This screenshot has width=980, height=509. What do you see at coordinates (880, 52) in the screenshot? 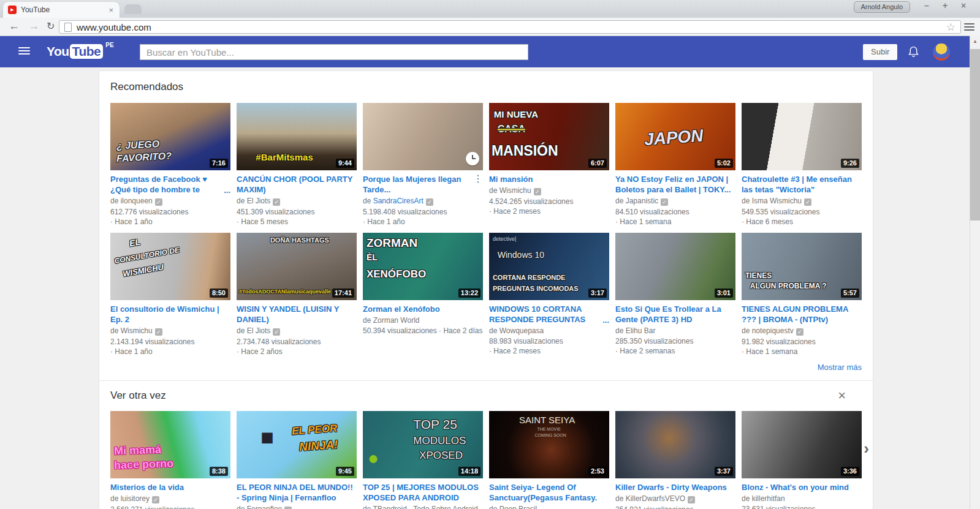
I see `upload-button: Subir` at bounding box center [880, 52].